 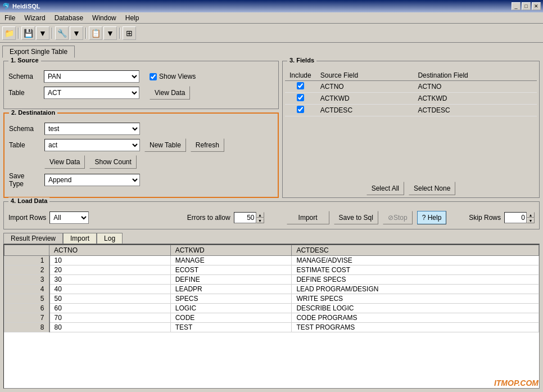 I want to click on show-count-button: Show Count, so click(x=112, y=162).